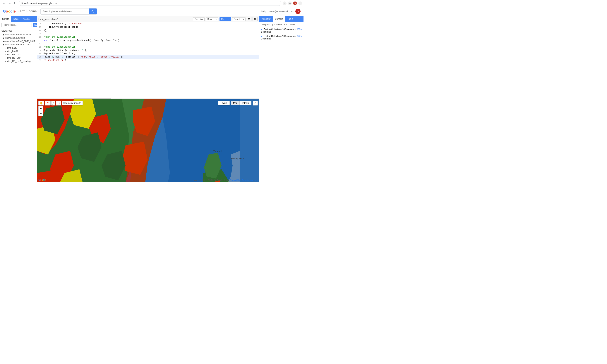  Describe the element at coordinates (300, 3) in the screenshot. I see `menu-icon: ⋮` at that location.